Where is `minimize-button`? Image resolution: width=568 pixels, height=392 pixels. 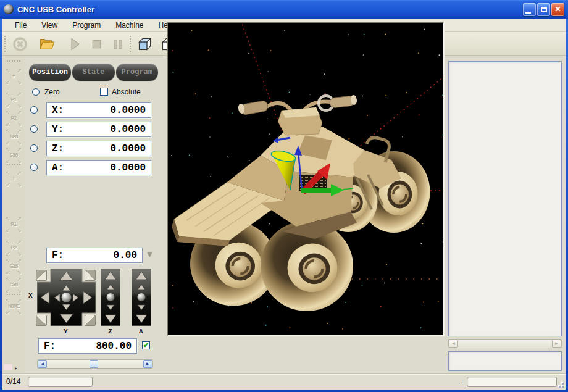
minimize-button is located at coordinates (530, 10).